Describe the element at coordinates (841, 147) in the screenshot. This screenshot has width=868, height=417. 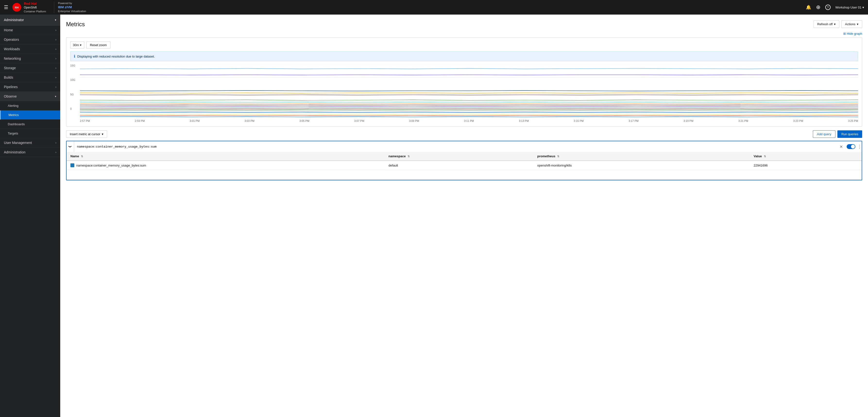
I see `query-clear-button: ✕` at that location.